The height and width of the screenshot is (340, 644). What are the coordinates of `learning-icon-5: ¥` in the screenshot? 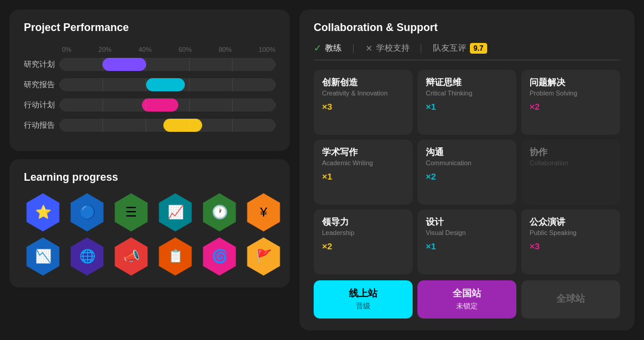 It's located at (264, 212).